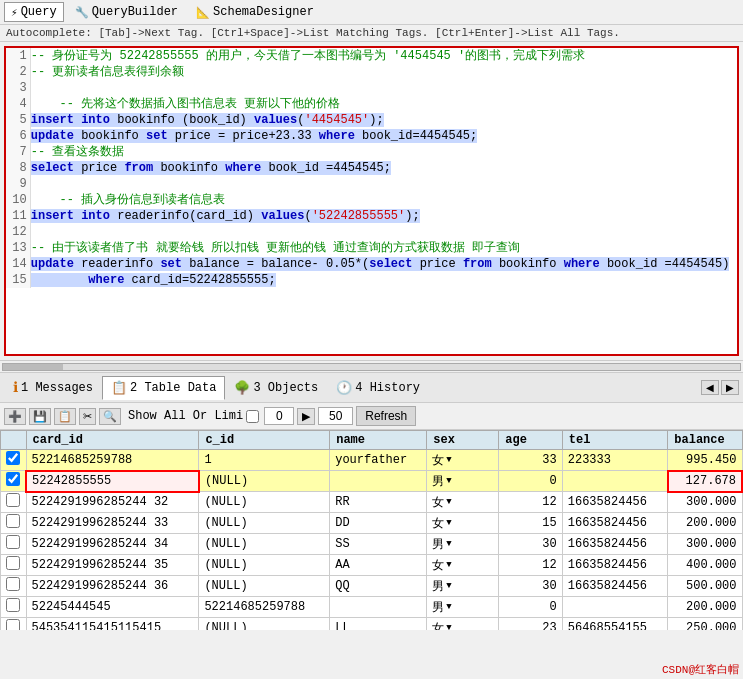 The image size is (743, 679). I want to click on filter-btn: 🔍, so click(110, 416).